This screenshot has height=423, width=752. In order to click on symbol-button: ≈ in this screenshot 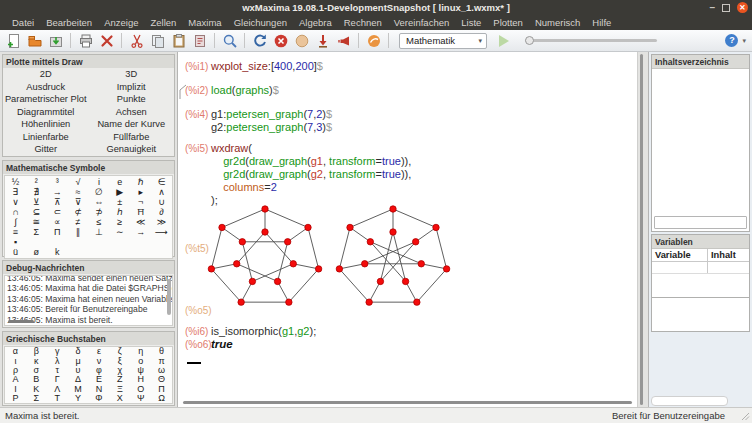, I will do `click(78, 192)`.